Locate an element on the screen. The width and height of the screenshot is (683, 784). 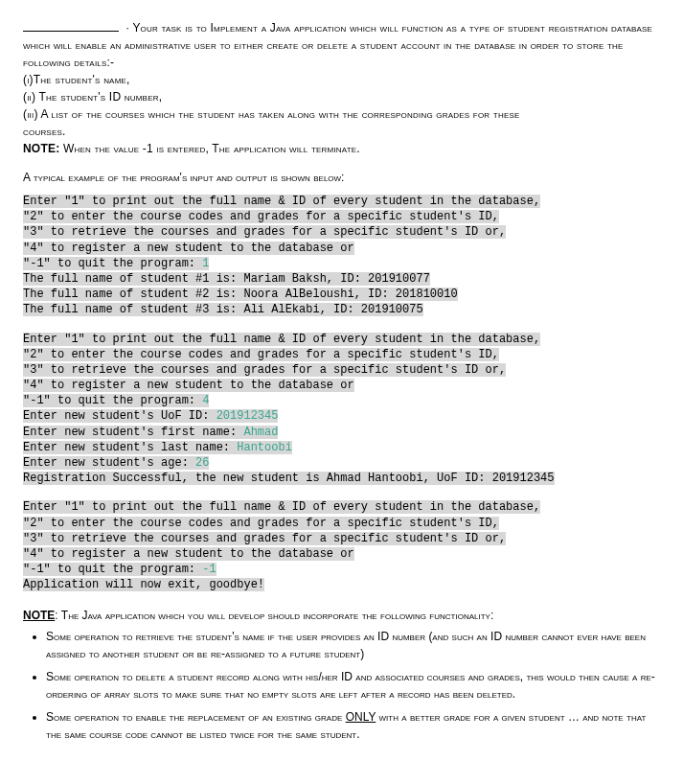
user-input: Hantoobi is located at coordinates (264, 448).